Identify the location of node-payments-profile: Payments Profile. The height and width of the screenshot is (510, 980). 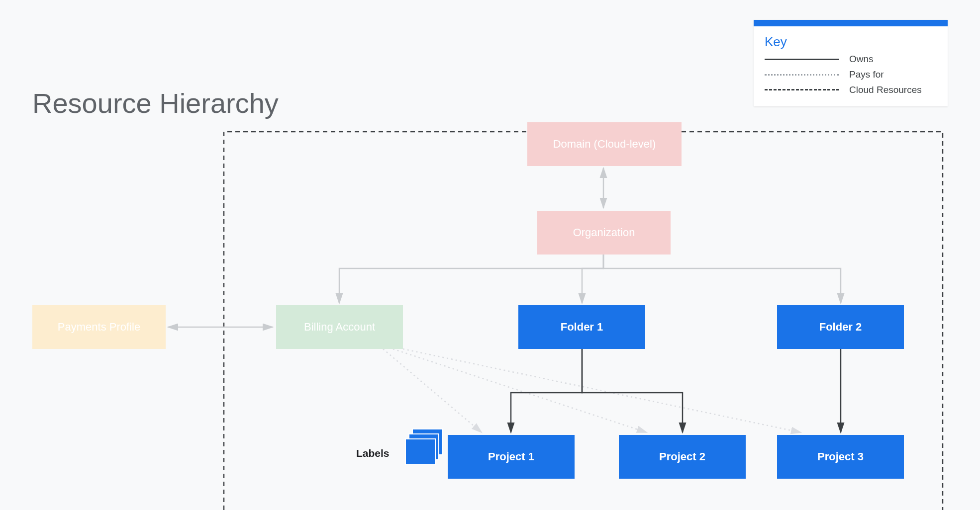
(99, 327).